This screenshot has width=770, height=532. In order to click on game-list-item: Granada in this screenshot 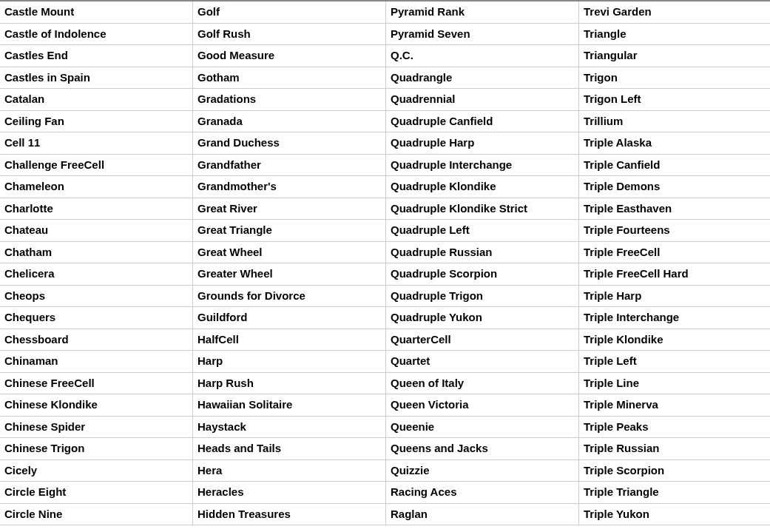, I will do `click(290, 121)`.